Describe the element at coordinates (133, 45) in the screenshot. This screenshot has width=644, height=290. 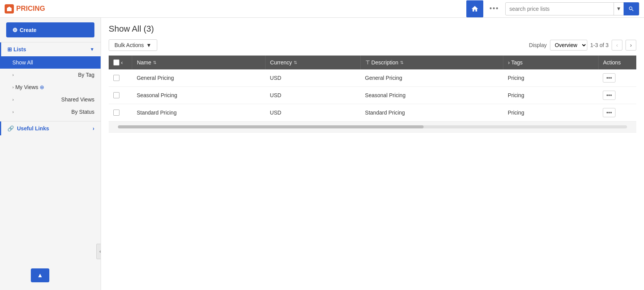
I see `bulk-actions-button: Bulk Actions ▼` at that location.